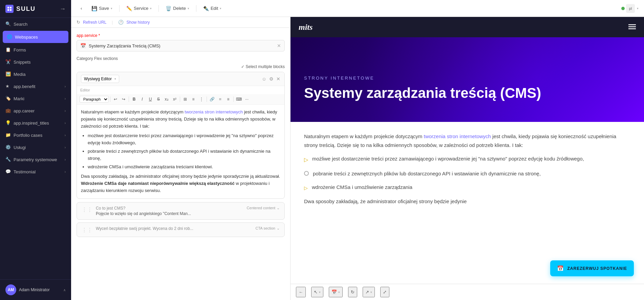 The image size is (644, 300). I want to click on sidebar-item-uslugi: ⚙️ Usługi ›, so click(36, 147).